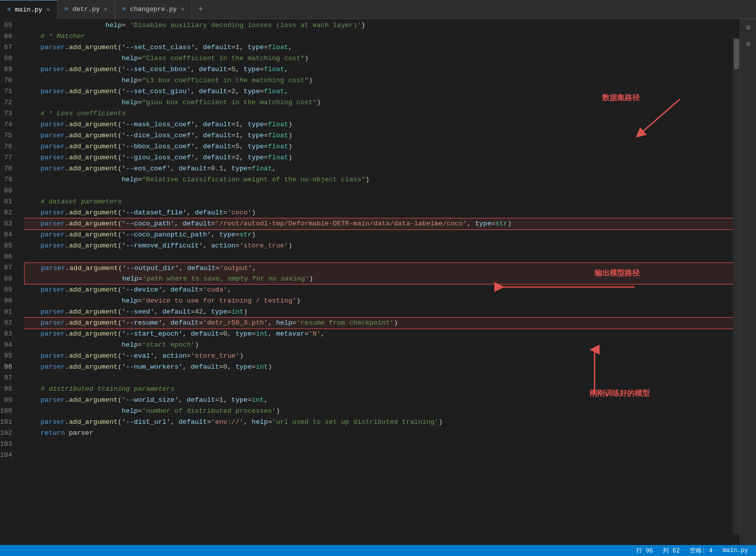  What do you see at coordinates (86, 10) in the screenshot?
I see `tab-detr-py: ≡ detr.py ✕` at bounding box center [86, 10].